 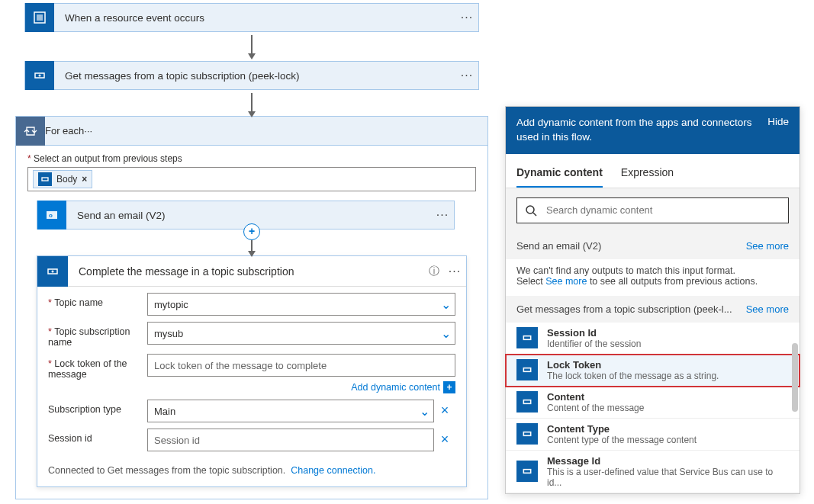 What do you see at coordinates (662, 210) in the screenshot?
I see `search-input` at bounding box center [662, 210].